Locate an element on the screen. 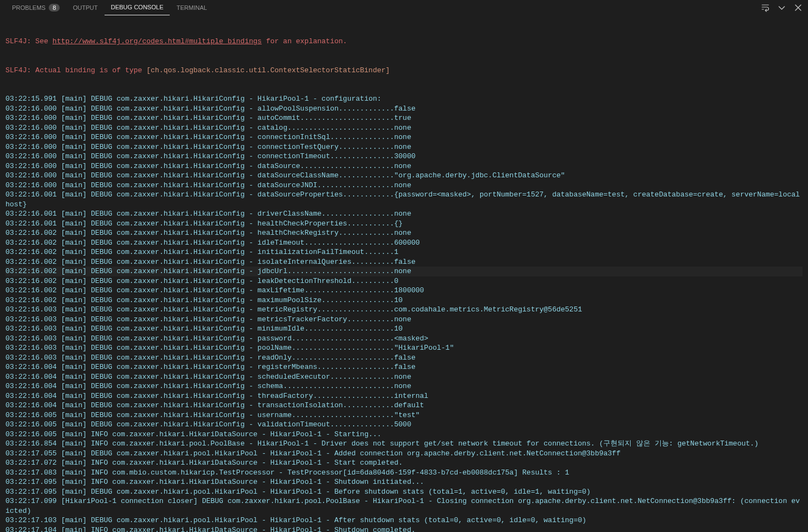  log-message: isolateInternalQueries..........false is located at coordinates (336, 262).